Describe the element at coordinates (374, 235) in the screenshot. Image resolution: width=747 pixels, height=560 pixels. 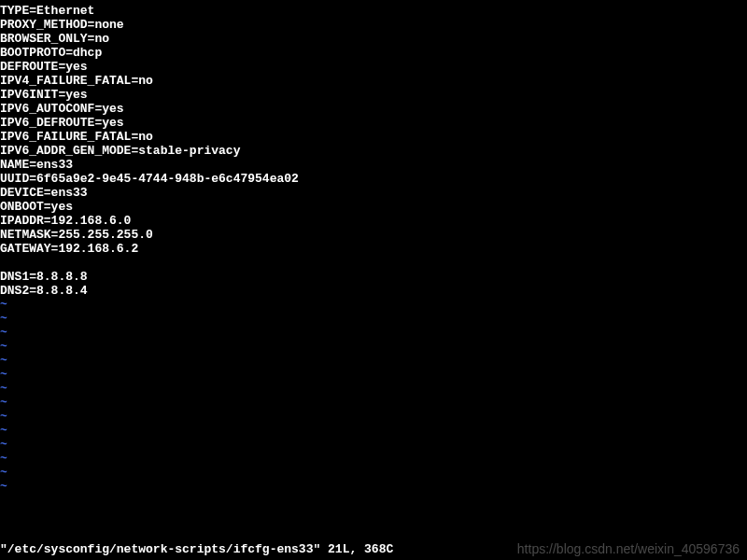
I see `config-line: NETMASK=255.255.255.0` at that location.